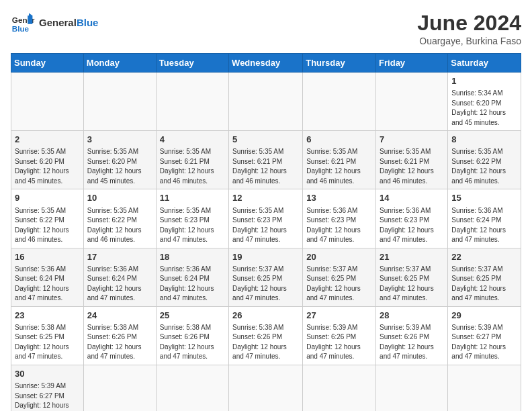 The height and width of the screenshot is (411, 532). What do you see at coordinates (485, 277) in the screenshot?
I see `calendar-cell: 22Sunrise: 5:37 AM Sunset: 6:25 PM Dayli…` at bounding box center [485, 277].